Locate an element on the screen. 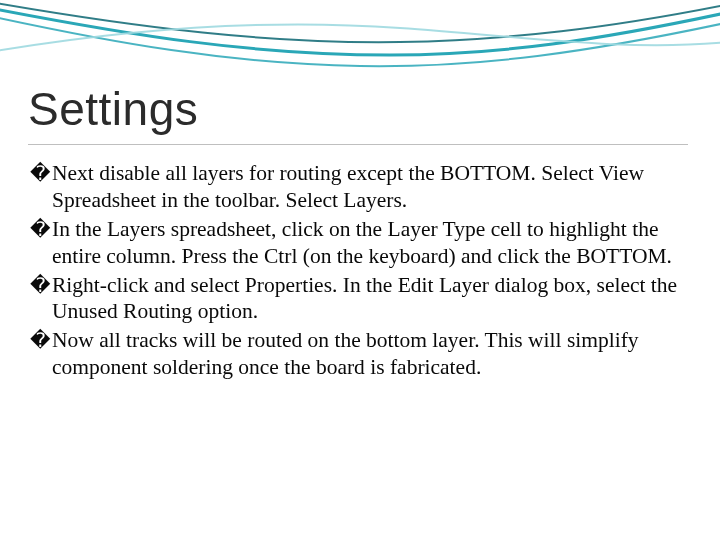 The image size is (720, 540). list-item-text: Now all tracks will be routed on the bot… is located at coordinates (346, 354).